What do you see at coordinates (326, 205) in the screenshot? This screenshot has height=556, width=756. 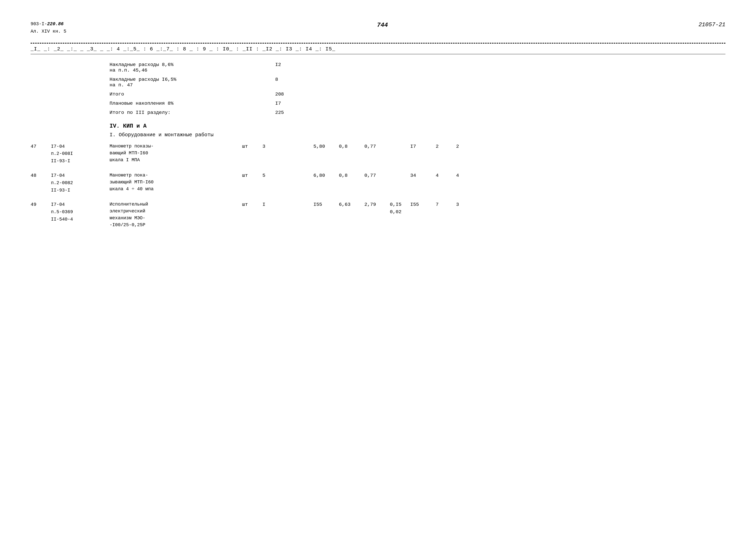 I see `row-val6: I55` at bounding box center [326, 205].